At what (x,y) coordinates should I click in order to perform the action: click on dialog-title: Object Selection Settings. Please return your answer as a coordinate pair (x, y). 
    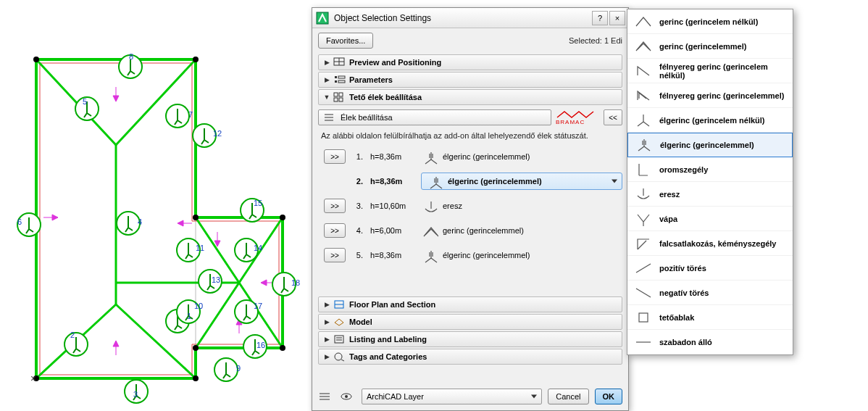
    Looking at the image, I should click on (462, 18).